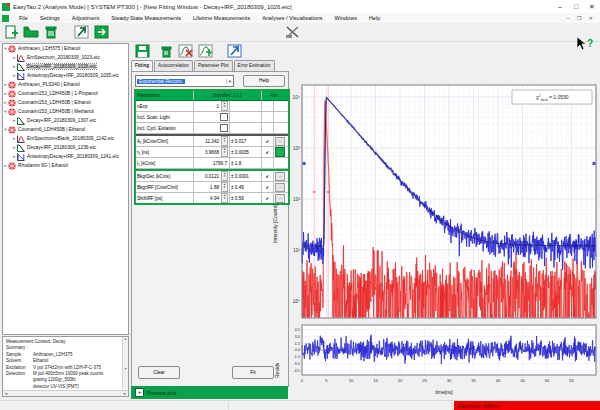 Image resolution: width=600 pixels, height=410 pixels. What do you see at coordinates (66, 393) in the screenshot?
I see `summary-horizontal-scrollbar: ◄►` at bounding box center [66, 393].